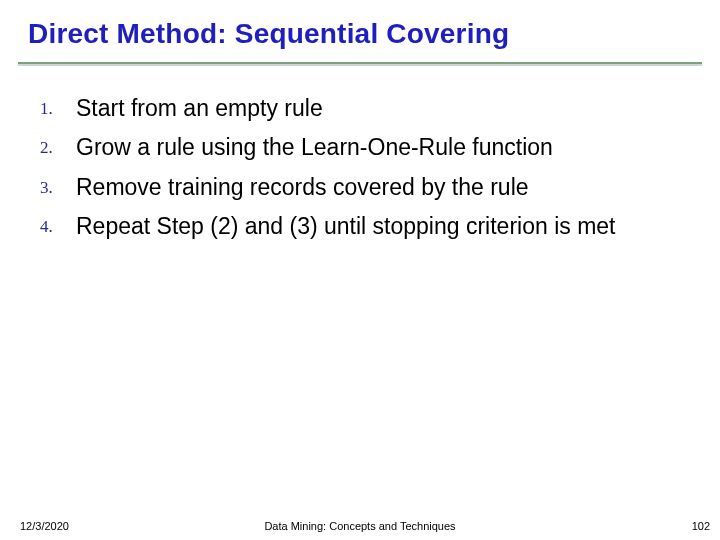  I want to click on list-item: 4. Repeat Step (2) and (3) until stoppin…, so click(360, 226).